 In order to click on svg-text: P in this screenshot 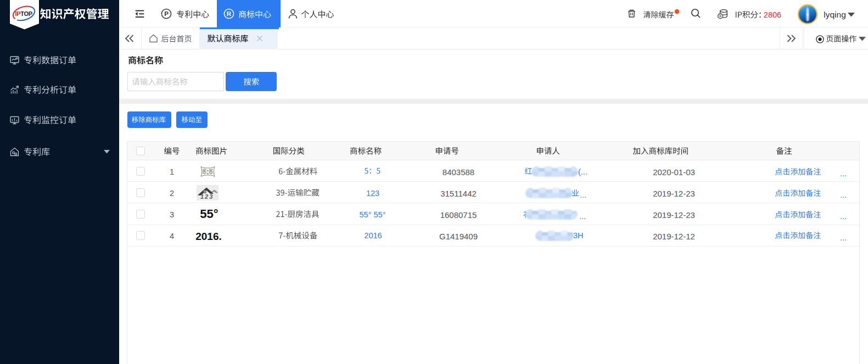, I will do `click(166, 14)`.